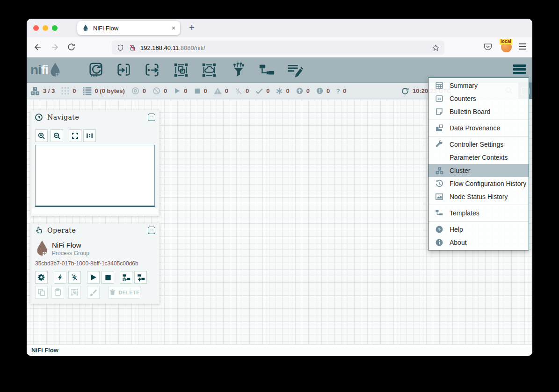 The image size is (559, 392). Describe the element at coordinates (90, 135) in the screenshot. I see `zoom-actual-size-button` at that location.